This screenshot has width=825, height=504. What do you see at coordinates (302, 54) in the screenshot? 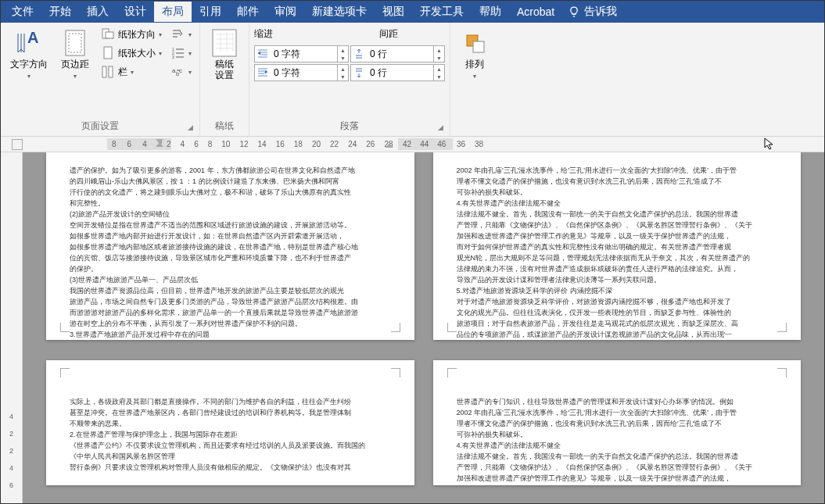
I see `indent-left-field: ▲▼` at bounding box center [302, 54].